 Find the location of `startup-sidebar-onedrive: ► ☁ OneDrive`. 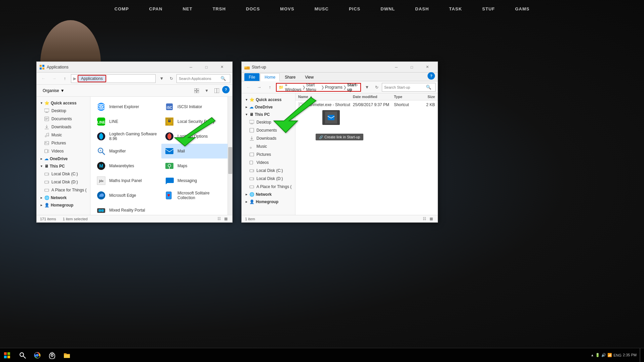

startup-sidebar-onedrive: ► ☁ OneDrive is located at coordinates (268, 107).